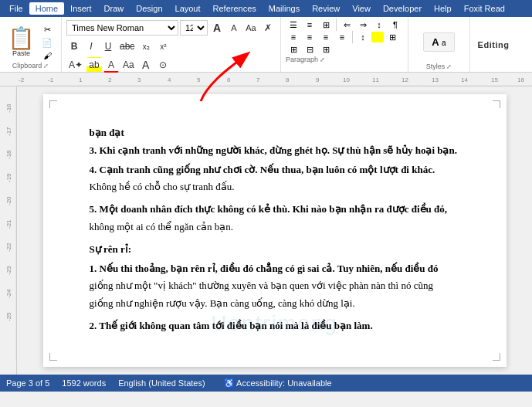 The height and width of the screenshot is (407, 532). I want to click on svg-text: -21, so click(9, 224).